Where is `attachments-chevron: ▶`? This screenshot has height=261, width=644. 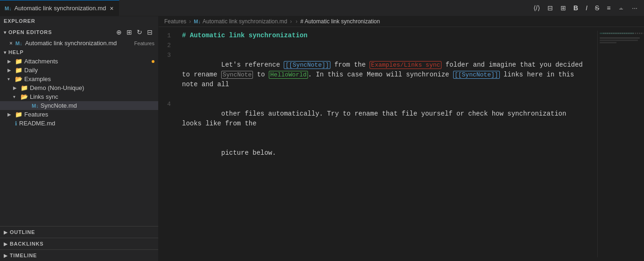 attachments-chevron: ▶ is located at coordinates (10, 62).